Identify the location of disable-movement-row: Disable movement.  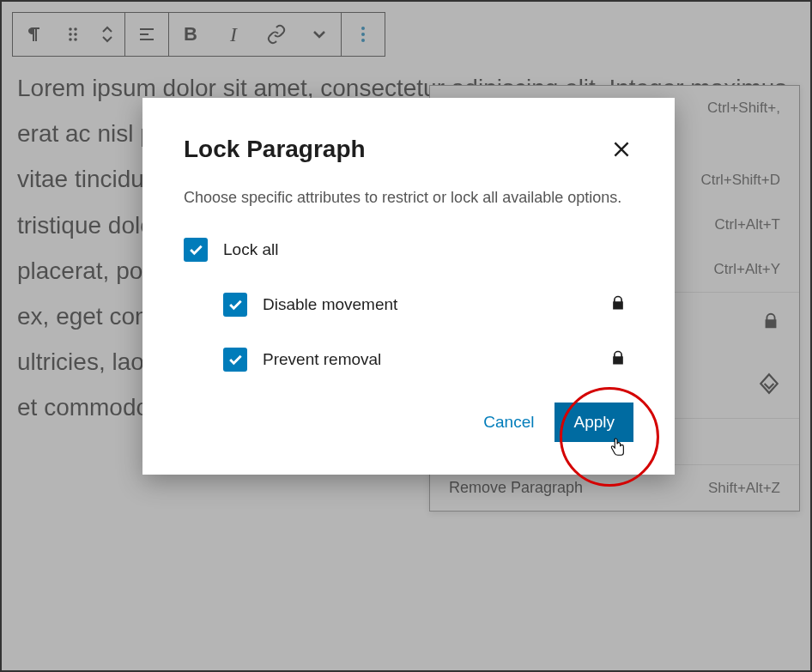
(428, 305).